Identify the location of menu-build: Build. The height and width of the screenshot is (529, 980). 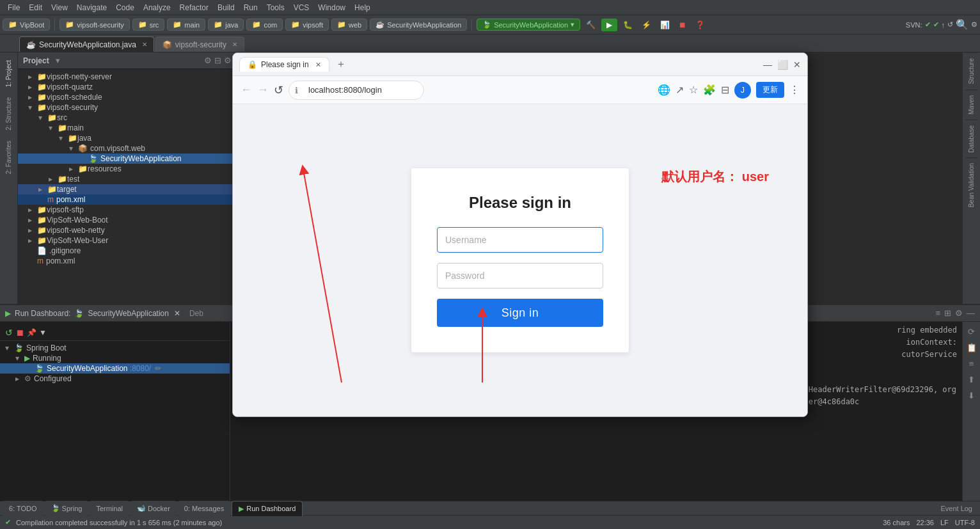
(226, 8).